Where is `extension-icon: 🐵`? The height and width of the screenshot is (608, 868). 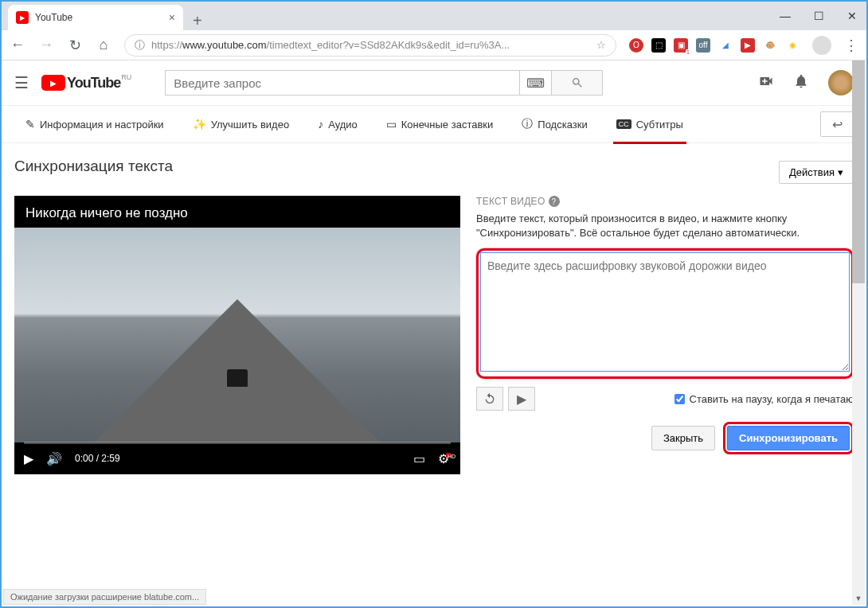 extension-icon: 🐵 is located at coordinates (770, 45).